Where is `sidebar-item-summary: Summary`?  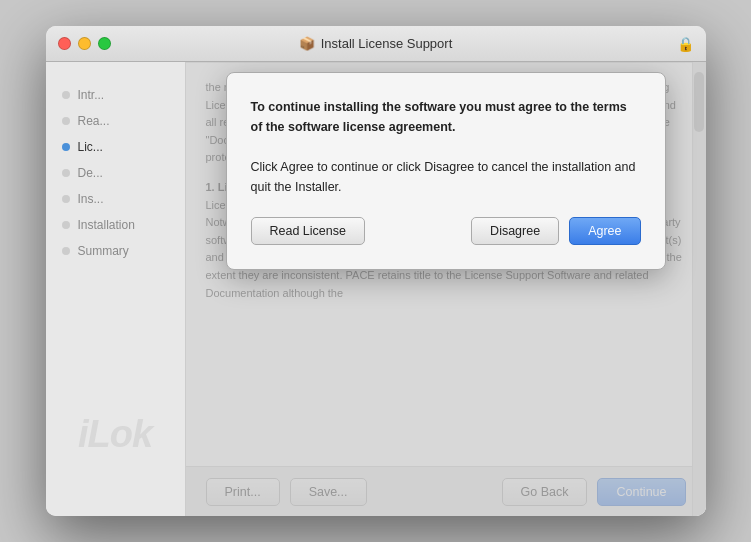
sidebar-item-summary: Summary is located at coordinates (116, 251).